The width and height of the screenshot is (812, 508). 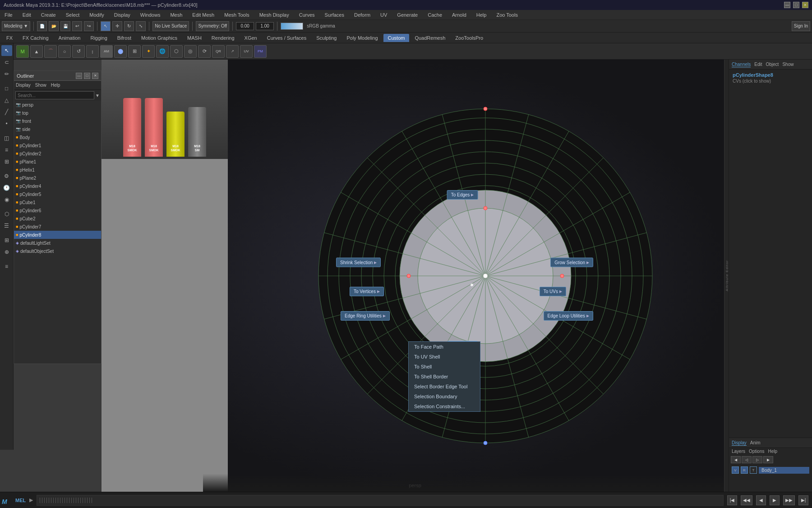 I want to click on tab-fx: FX, so click(x=9, y=38).